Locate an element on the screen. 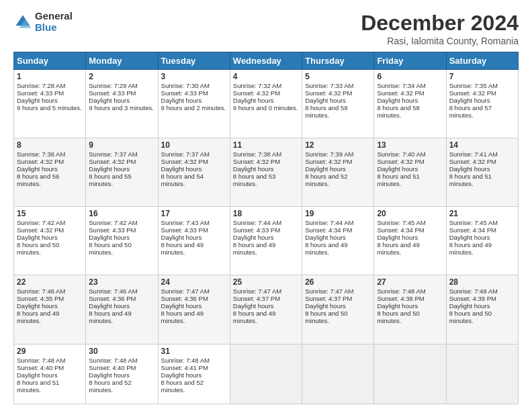  day-number: 18 is located at coordinates (266, 214).